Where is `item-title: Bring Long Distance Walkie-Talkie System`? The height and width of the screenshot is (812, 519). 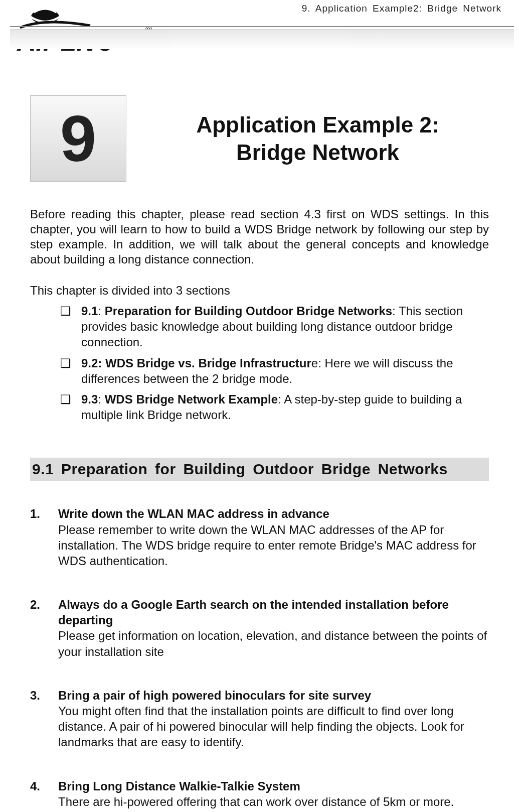 item-title: Bring Long Distance Walkie-Talkie System is located at coordinates (180, 786).